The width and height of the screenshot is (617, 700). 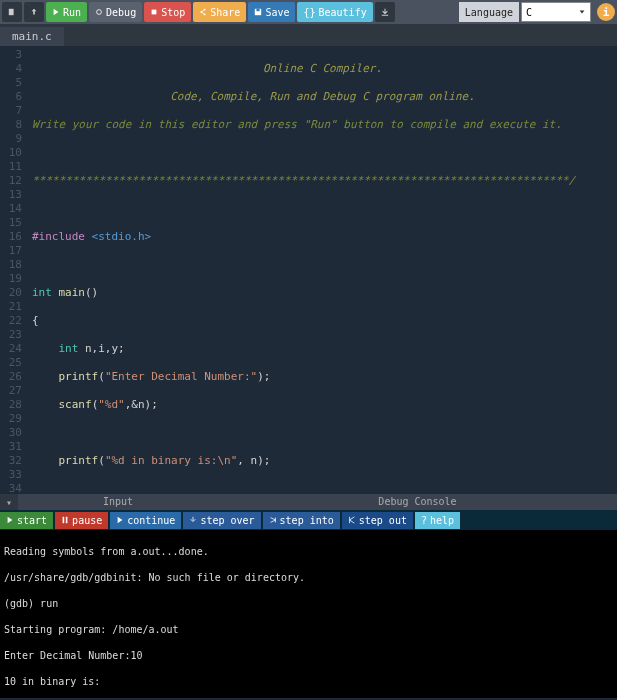 What do you see at coordinates (418, 502) in the screenshot?
I see `debug-console-tab: Debug Console` at bounding box center [418, 502].